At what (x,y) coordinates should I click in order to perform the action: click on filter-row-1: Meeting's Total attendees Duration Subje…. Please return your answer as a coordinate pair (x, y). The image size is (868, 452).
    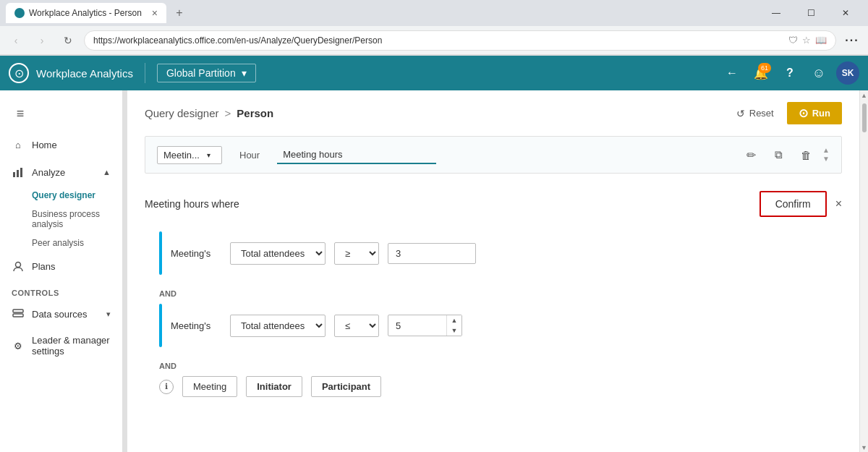
    Looking at the image, I should click on (493, 253).